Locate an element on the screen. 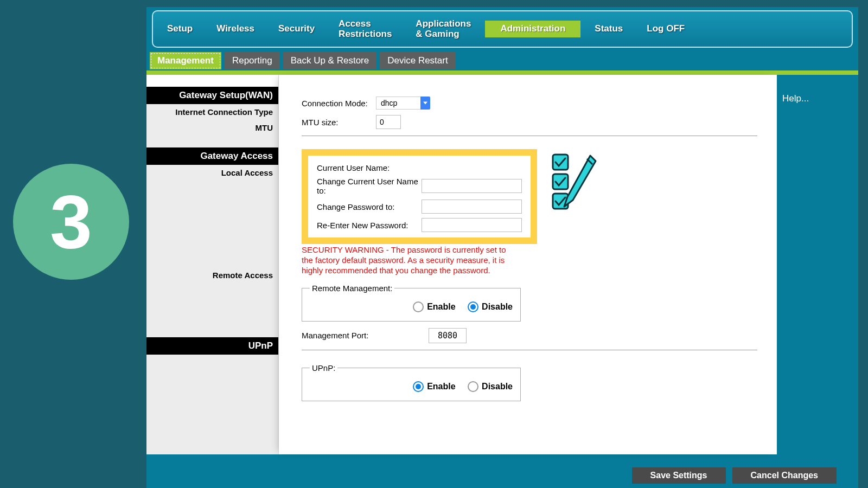 The image size is (868, 488). label-change-username: Change Current User Name to: is located at coordinates (369, 186).